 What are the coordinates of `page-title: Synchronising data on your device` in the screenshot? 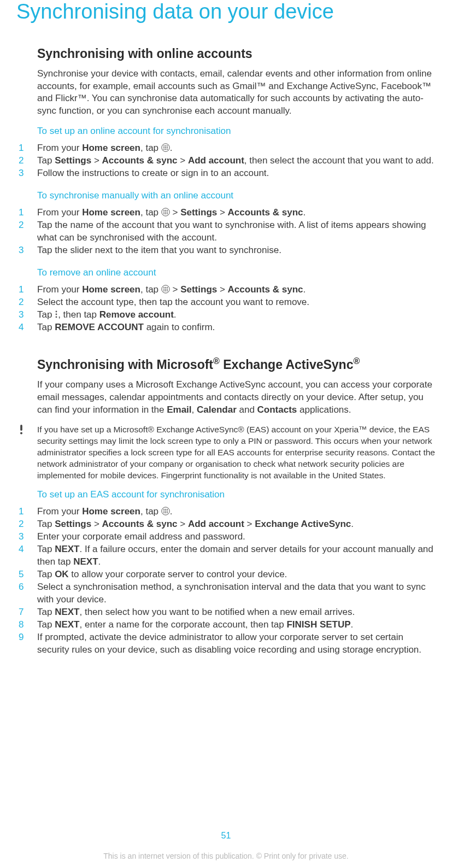 It's located at (226, 12).